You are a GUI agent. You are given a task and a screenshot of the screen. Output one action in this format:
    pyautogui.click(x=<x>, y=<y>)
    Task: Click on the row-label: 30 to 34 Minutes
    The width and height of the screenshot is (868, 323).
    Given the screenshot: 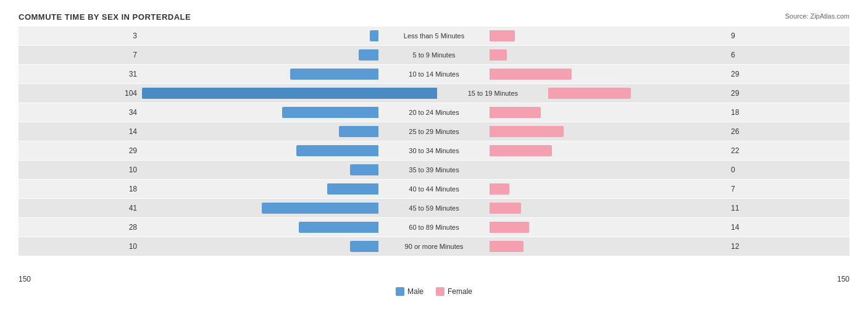 What is the action you would take?
    pyautogui.click(x=434, y=151)
    